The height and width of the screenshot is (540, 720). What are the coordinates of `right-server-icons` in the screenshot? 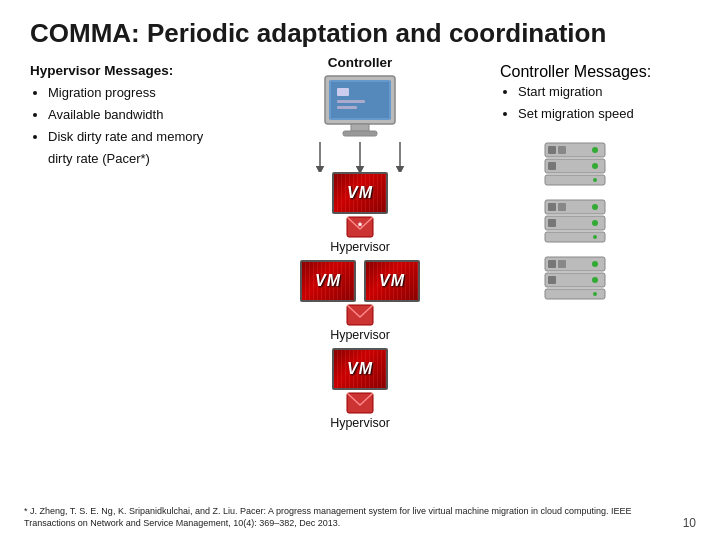 It's located at (575, 220).